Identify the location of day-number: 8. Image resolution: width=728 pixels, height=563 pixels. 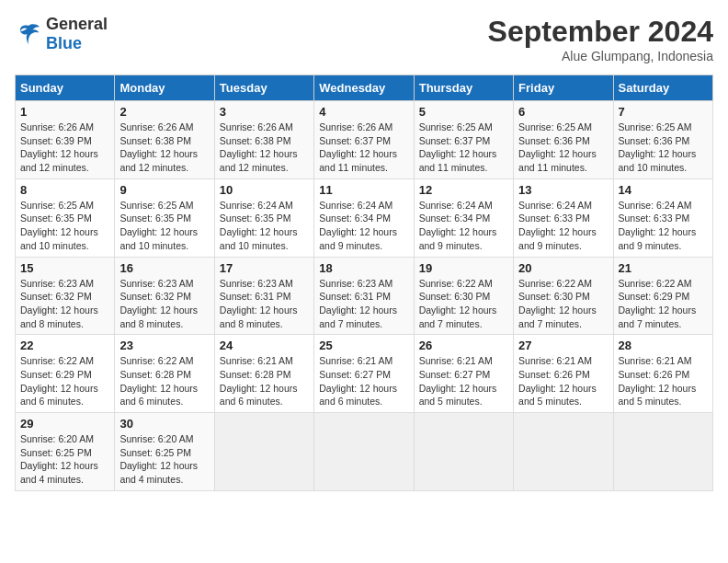
(64, 190).